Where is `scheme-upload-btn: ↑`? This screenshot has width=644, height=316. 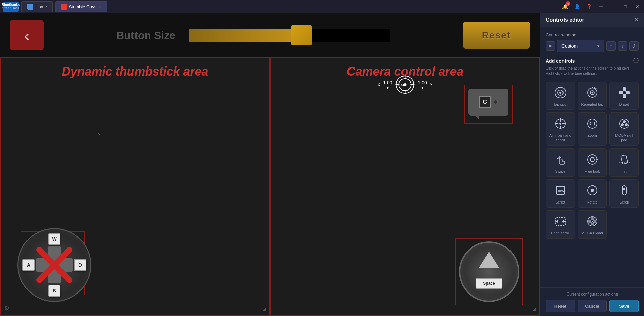 scheme-upload-btn: ↑ is located at coordinates (611, 46).